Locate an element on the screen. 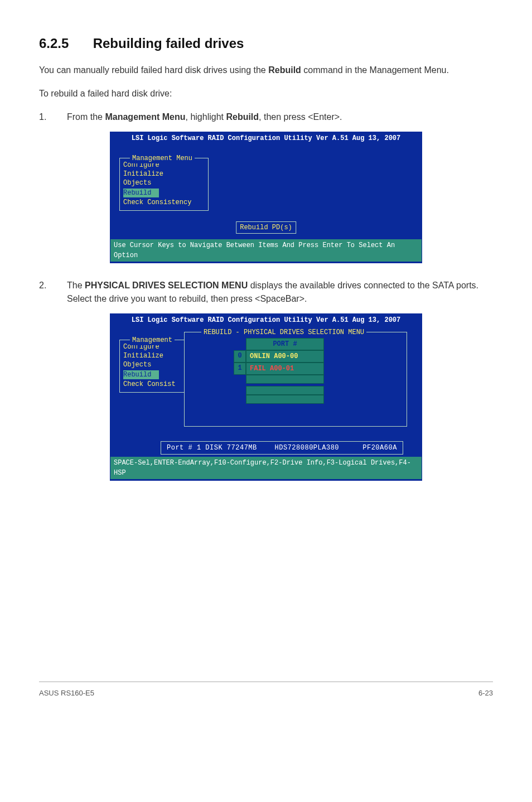 This screenshot has height=802, width=532. s2a: The is located at coordinates (76, 286).